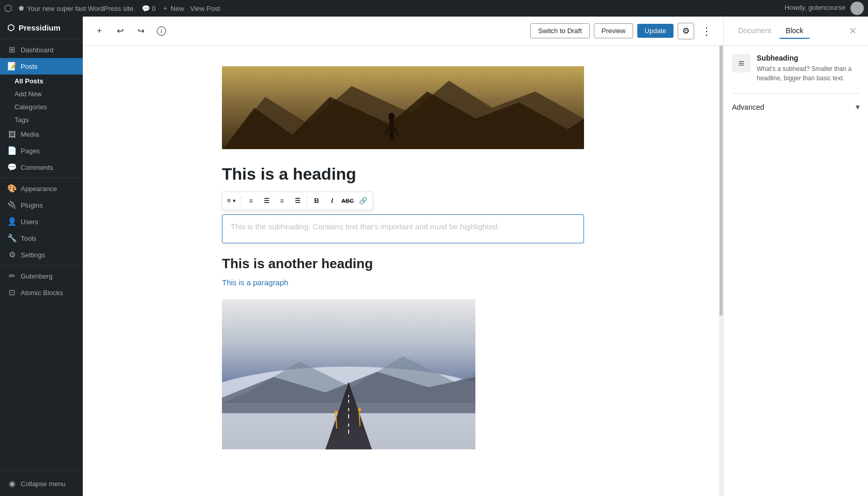 The image size is (868, 496). I want to click on sidebar-item-pages: 📄 Pages, so click(41, 151).